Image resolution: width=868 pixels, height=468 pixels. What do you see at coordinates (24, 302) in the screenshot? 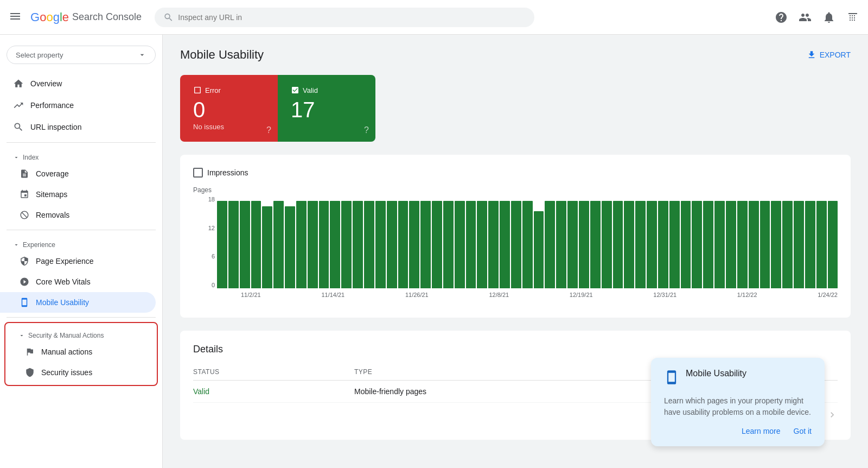
I see `mobile-icon` at bounding box center [24, 302].